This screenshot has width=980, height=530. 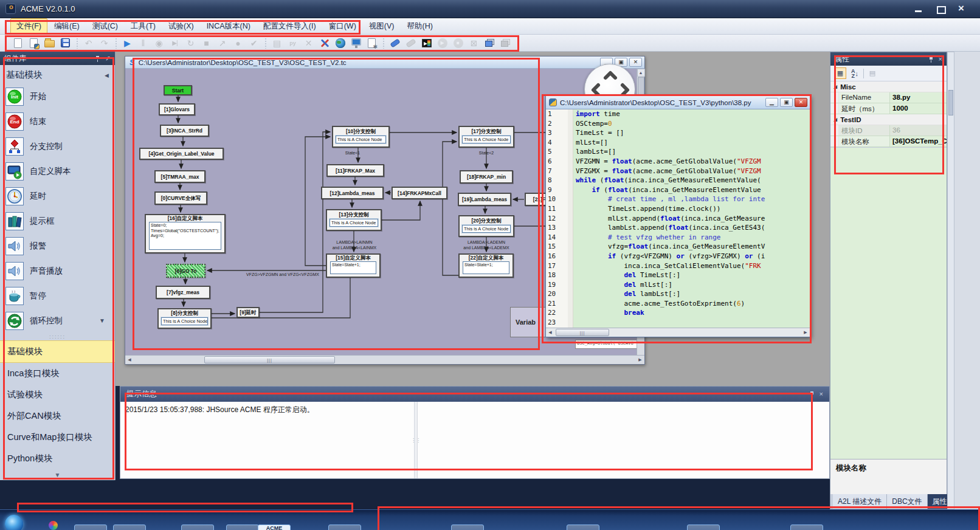 I want to click on flowchart-horizontal-scrollbar: ◀ ||| ▶, so click(x=385, y=360).